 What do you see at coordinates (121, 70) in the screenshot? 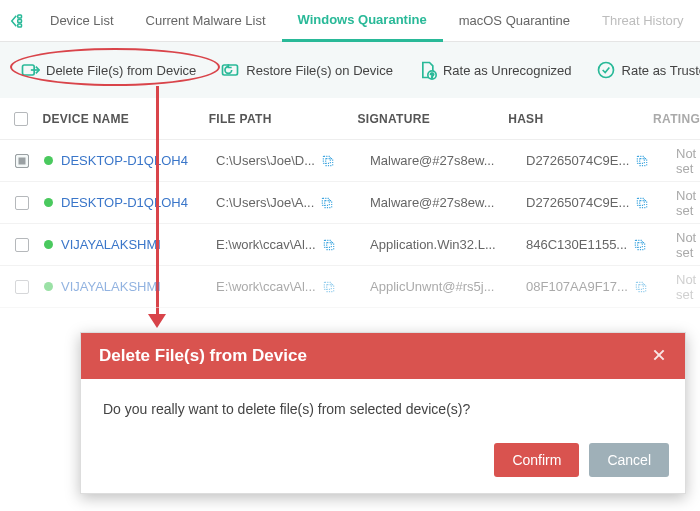
I see `delete-files-label: Delete File(s) from Device` at bounding box center [121, 70].